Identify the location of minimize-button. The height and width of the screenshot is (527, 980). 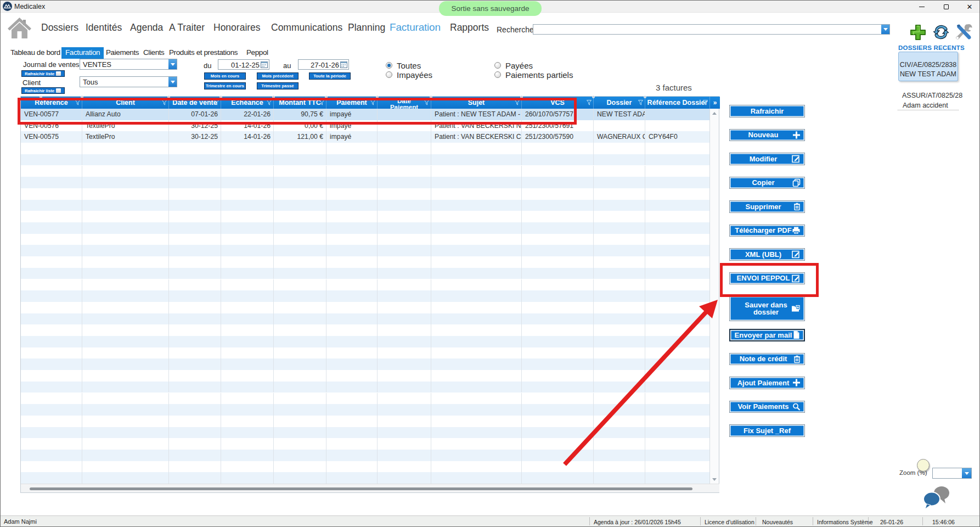
(922, 7).